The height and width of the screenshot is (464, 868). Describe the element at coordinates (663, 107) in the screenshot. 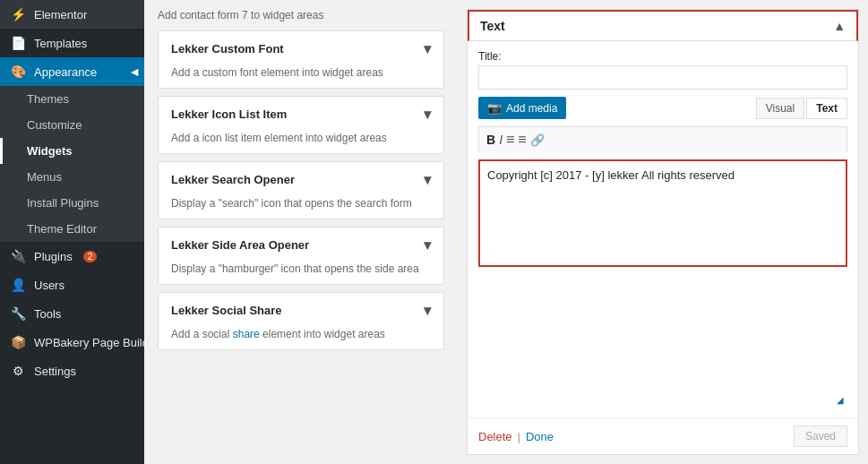

I see `media-toolbar: 📷 Add media Visual Text` at that location.